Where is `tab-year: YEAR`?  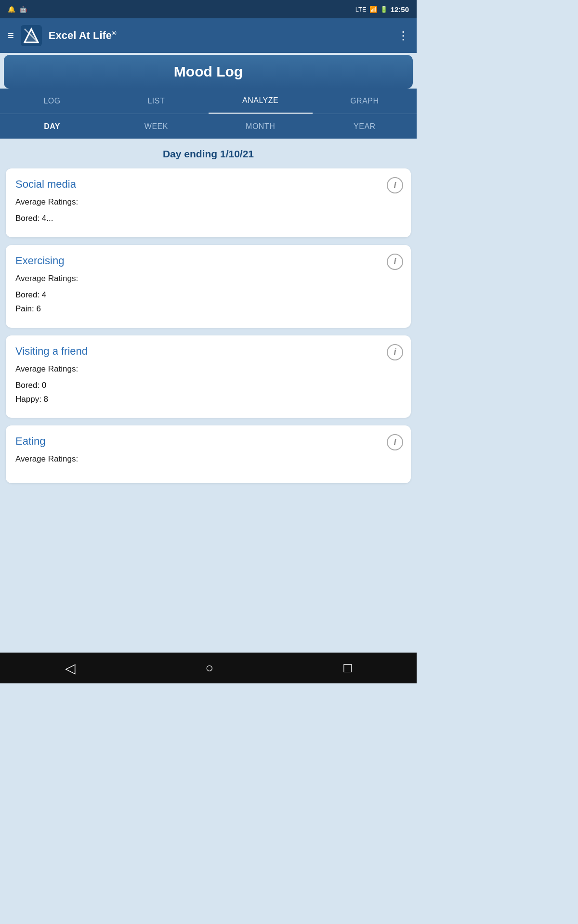 tab-year: YEAR is located at coordinates (365, 126).